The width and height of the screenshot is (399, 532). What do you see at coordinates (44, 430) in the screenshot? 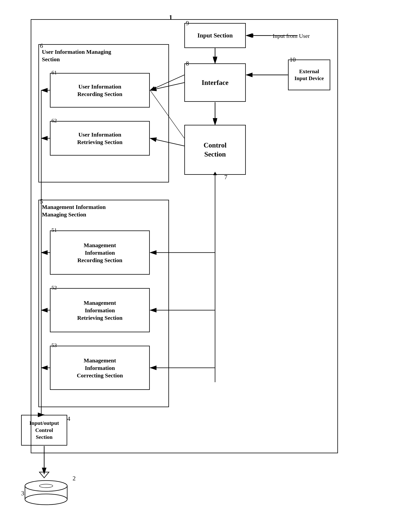
I see `io-control-text: Input/outputControlSection` at bounding box center [44, 430].